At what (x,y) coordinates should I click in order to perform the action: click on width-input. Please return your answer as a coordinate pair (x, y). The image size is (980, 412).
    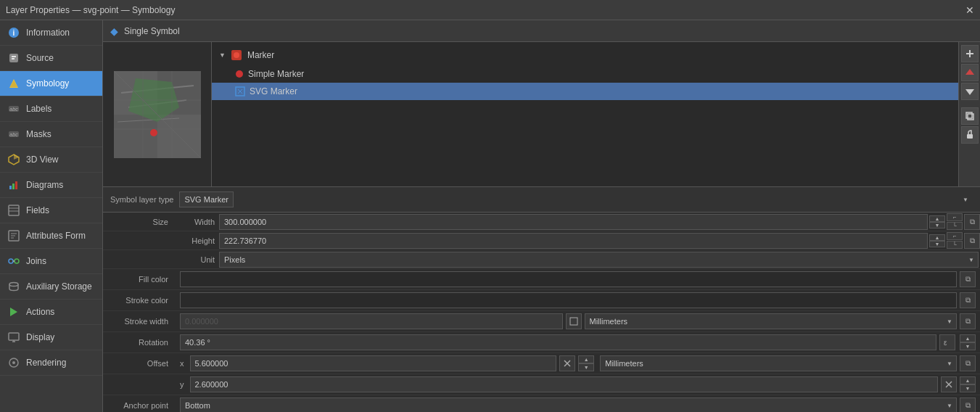
    Looking at the image, I should click on (573, 222).